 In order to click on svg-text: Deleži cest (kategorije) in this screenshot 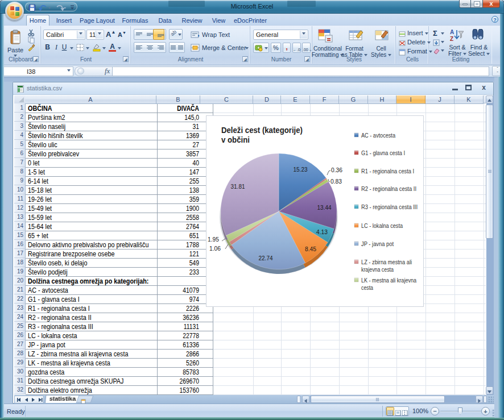, I will do `click(262, 130)`.